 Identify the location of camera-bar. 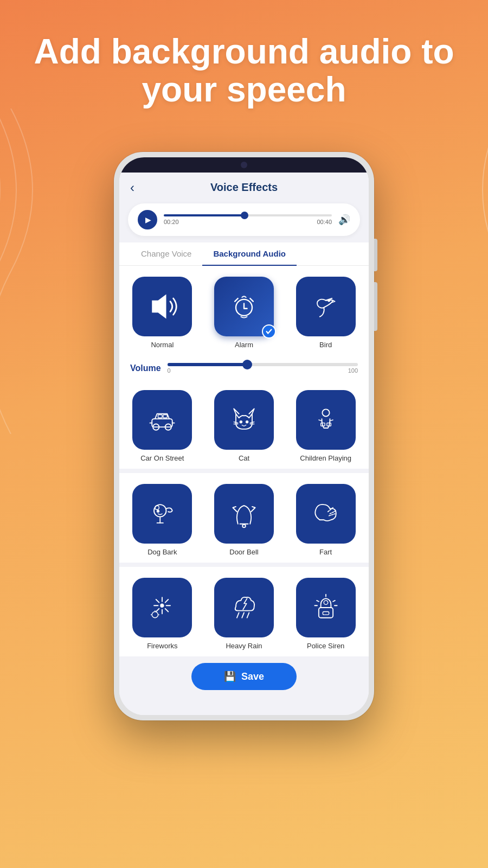
(244, 165).